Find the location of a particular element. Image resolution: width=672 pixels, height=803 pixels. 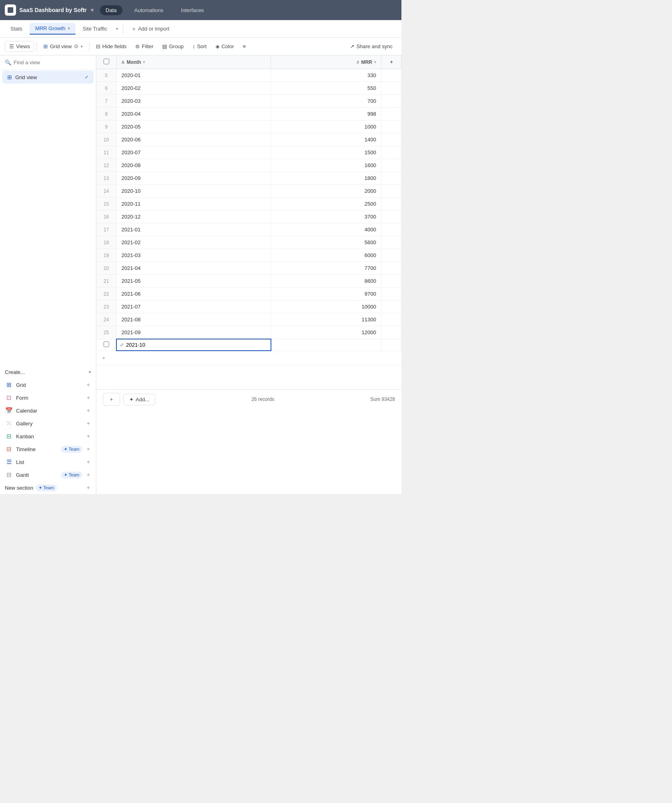

team-badge-icon: ✦ is located at coordinates (66, 449).